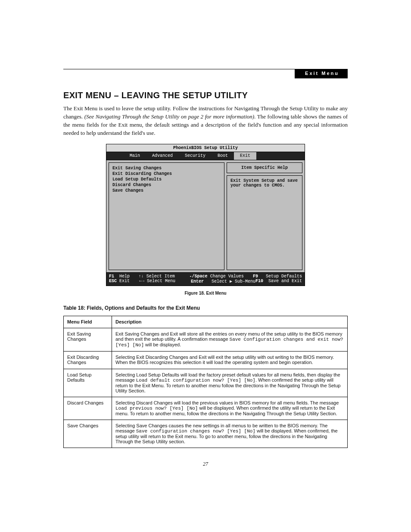 The width and height of the screenshot is (411, 532). Describe the element at coordinates (227, 403) in the screenshot. I see `desc-text: Selecting Discard Changes will load the …` at that location.